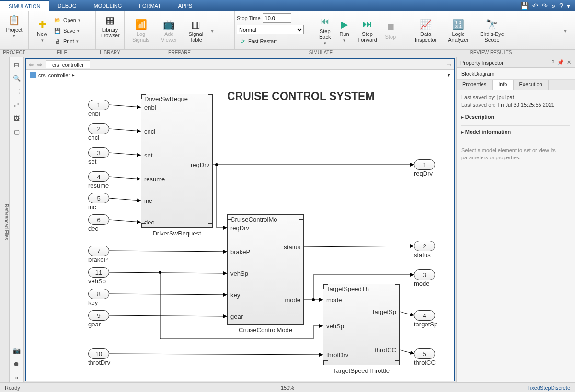  What do you see at coordinates (516, 154) in the screenshot?
I see `inspector-hint: Select a model element to set or view it…` at bounding box center [516, 154].